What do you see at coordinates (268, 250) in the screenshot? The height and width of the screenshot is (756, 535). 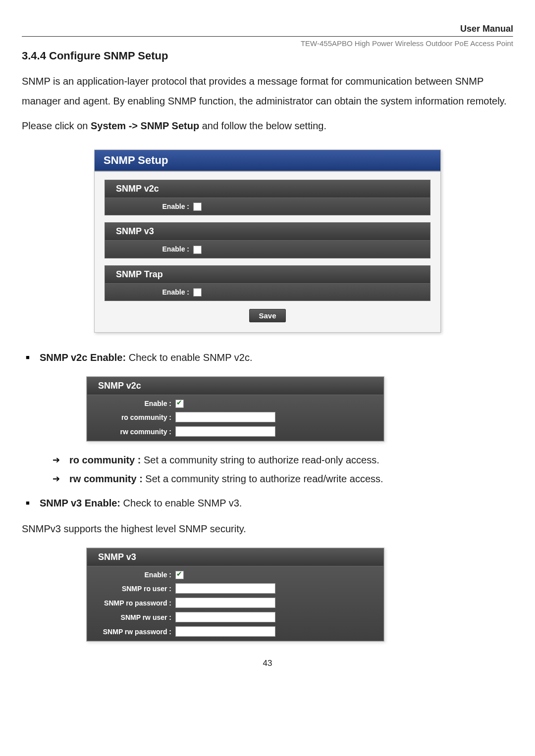 I see `snmp-v3-body: Enable :` at bounding box center [268, 250].